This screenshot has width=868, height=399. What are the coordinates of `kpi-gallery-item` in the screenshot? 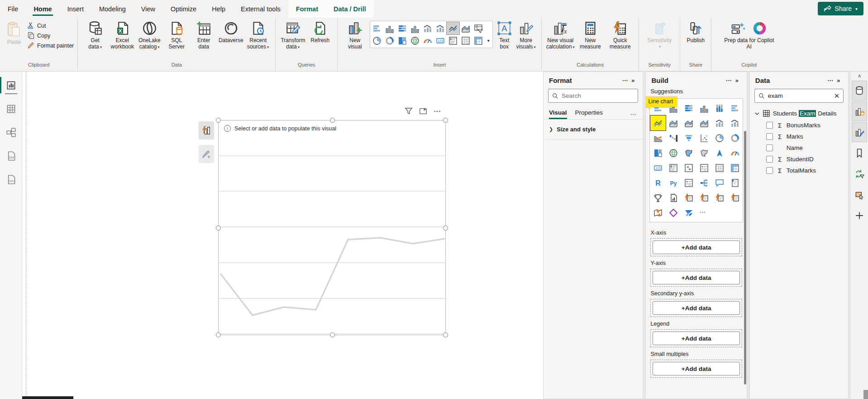 It's located at (689, 168).